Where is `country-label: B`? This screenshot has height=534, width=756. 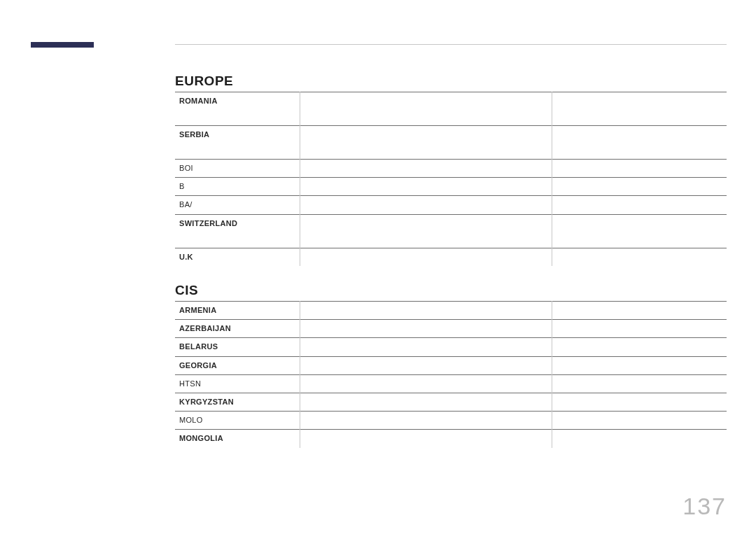 country-label: B is located at coordinates (237, 186).